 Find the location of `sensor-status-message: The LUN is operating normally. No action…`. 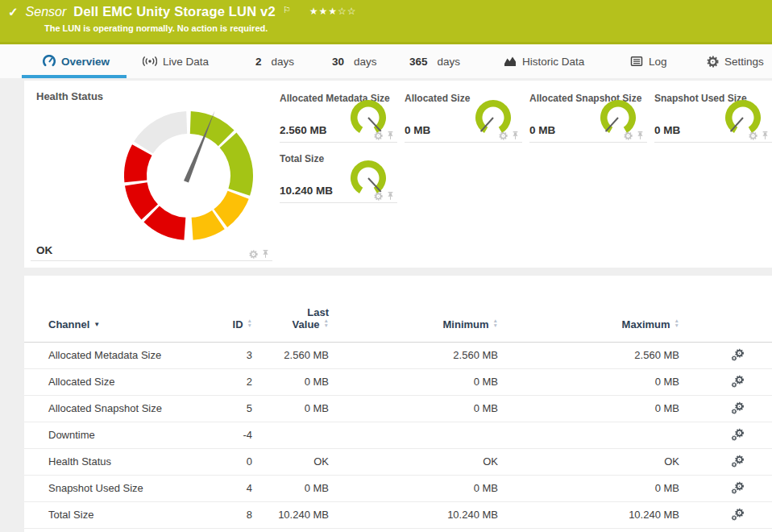

sensor-status-message: The LUN is operating normally. No action… is located at coordinates (156, 28).